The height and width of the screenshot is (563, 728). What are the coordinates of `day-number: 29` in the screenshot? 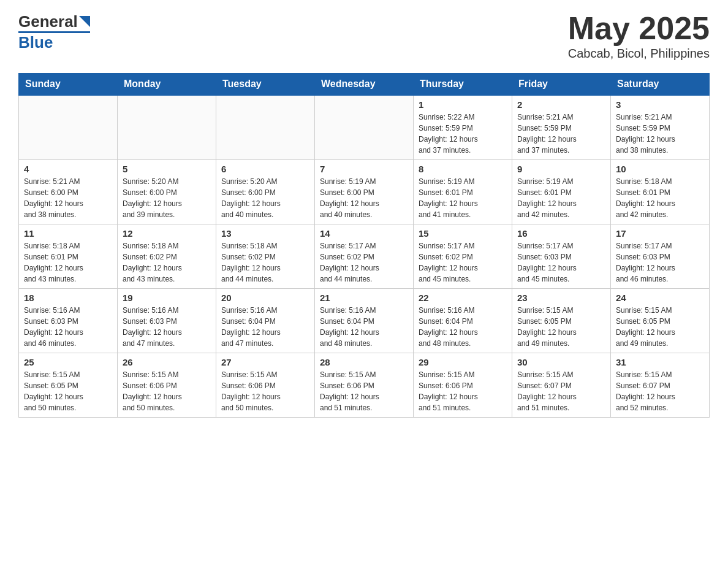 It's located at (463, 362).